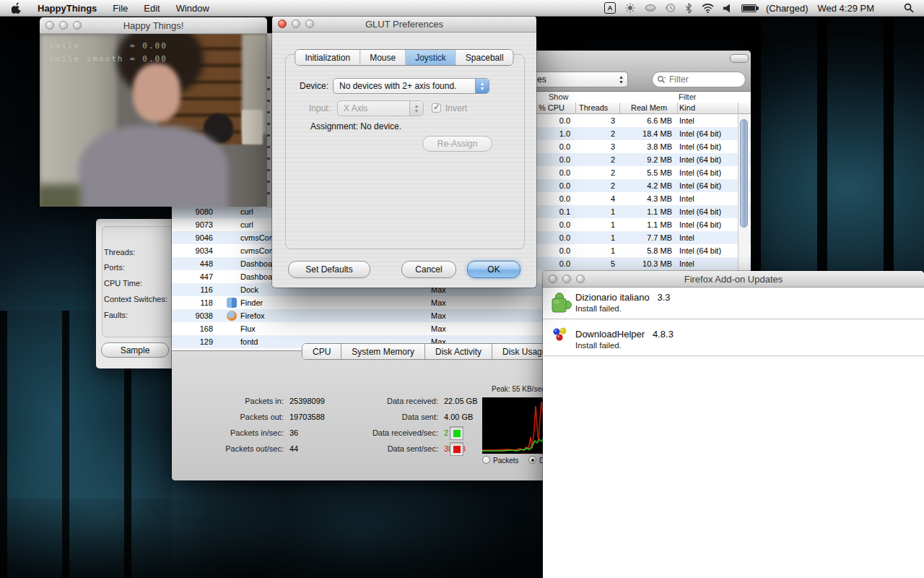 The width and height of the screenshot is (924, 578). What do you see at coordinates (380, 108) in the screenshot?
I see `input-popup: X Axis ▲▼` at bounding box center [380, 108].